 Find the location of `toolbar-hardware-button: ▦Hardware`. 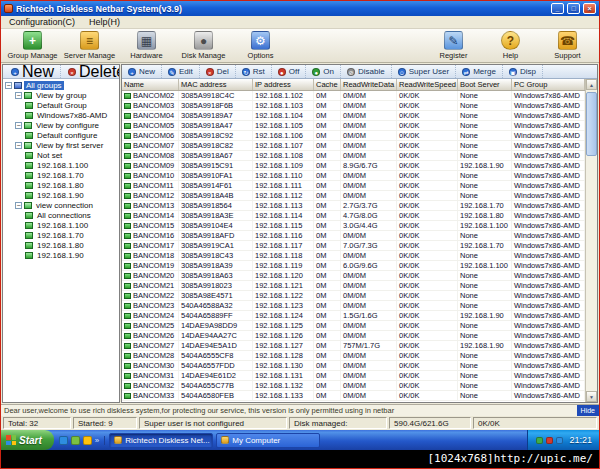

toolbar-hardware-button: ▦Hardware is located at coordinates (146, 46).